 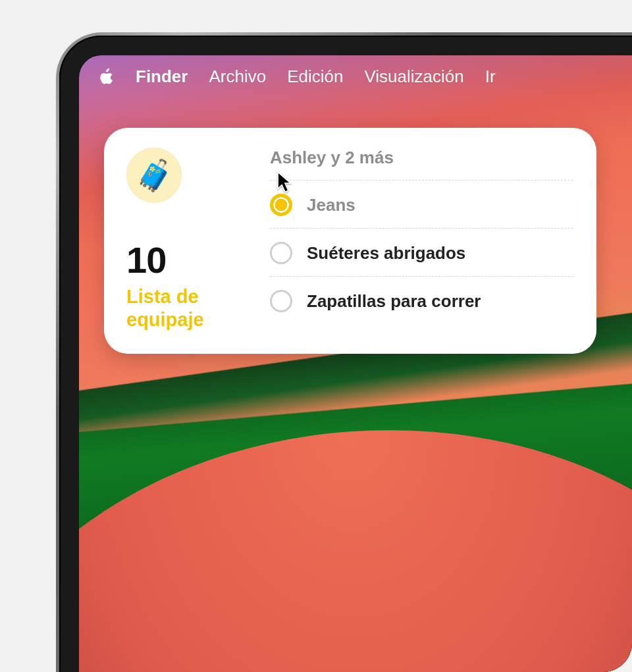 I want to click on list-icon: 🧳, so click(x=154, y=175).